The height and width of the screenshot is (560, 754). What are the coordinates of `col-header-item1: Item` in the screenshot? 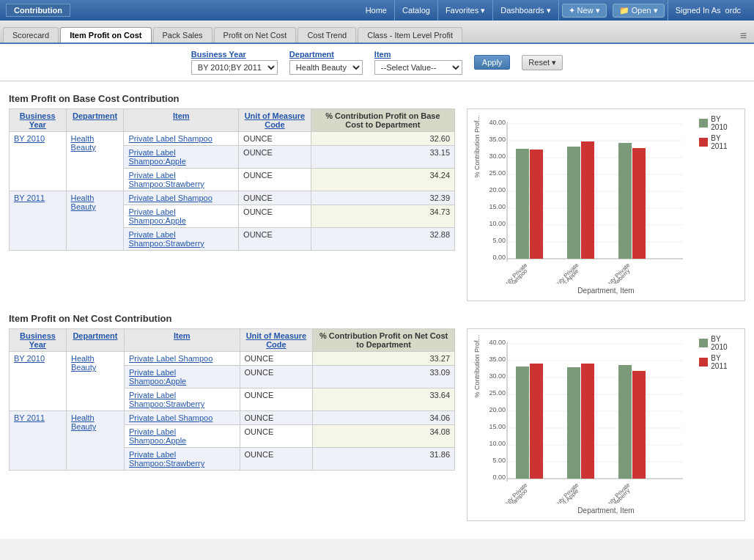 It's located at (182, 120).